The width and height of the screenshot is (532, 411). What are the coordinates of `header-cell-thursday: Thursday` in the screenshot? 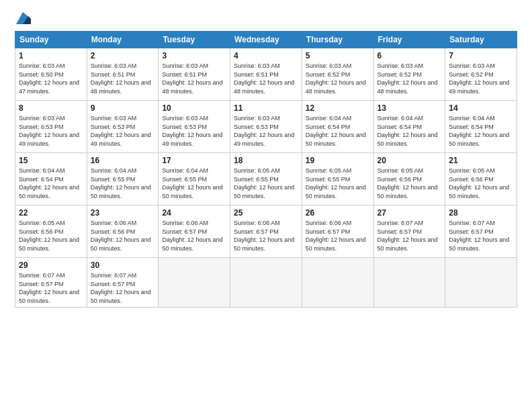 It's located at (337, 40).